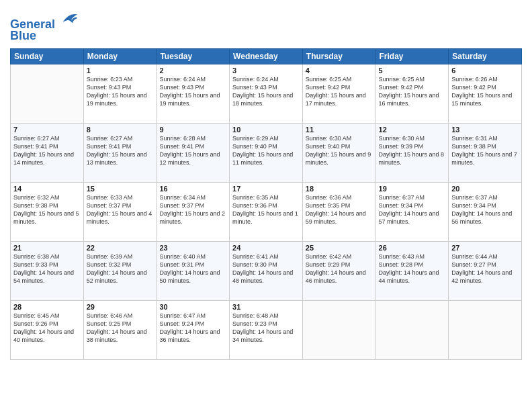 The width and height of the screenshot is (532, 411). Describe the element at coordinates (339, 56) in the screenshot. I see `day-header-thursday: Thursday` at that location.